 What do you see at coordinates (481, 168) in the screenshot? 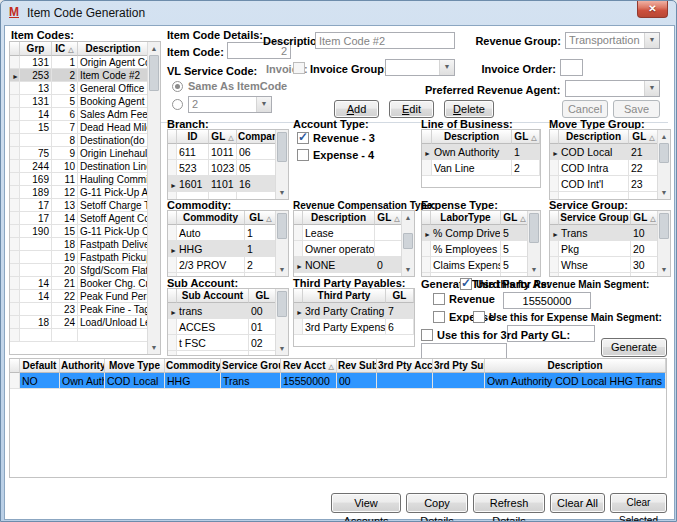
I see `table-row: Van Line2` at bounding box center [481, 168].